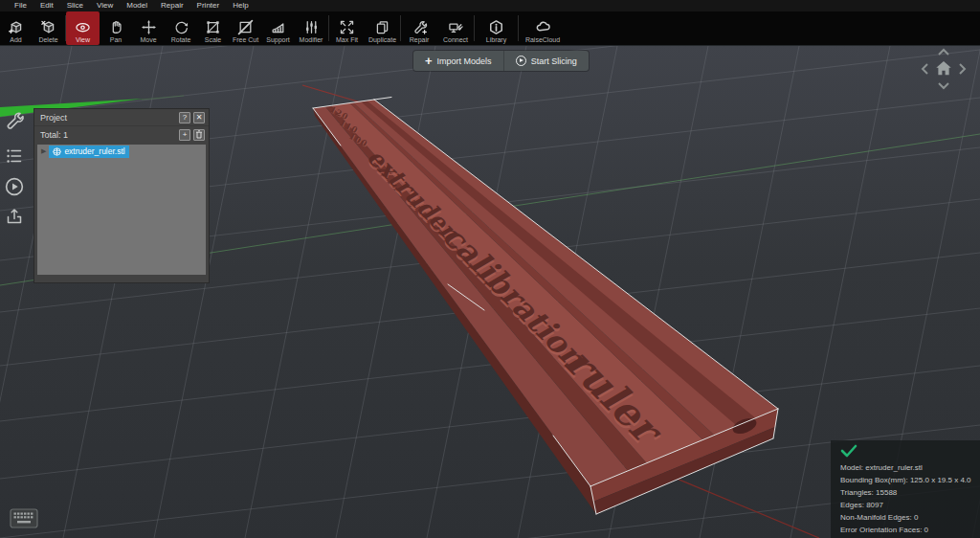  What do you see at coordinates (108, 118) in the screenshot?
I see `project-panel-title: Project` at bounding box center [108, 118].